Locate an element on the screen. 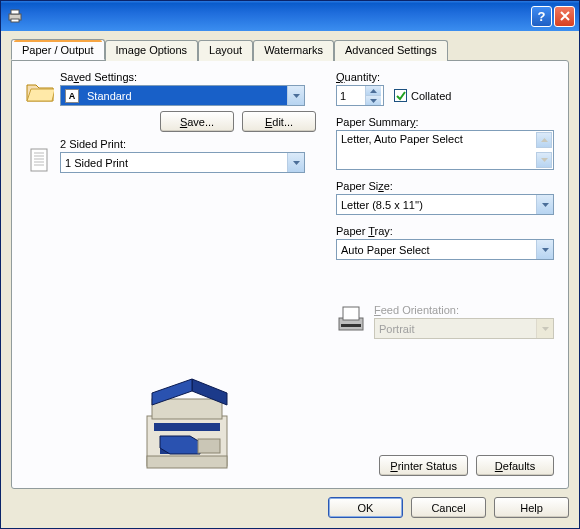  tab-layout: Layout is located at coordinates (226, 50).